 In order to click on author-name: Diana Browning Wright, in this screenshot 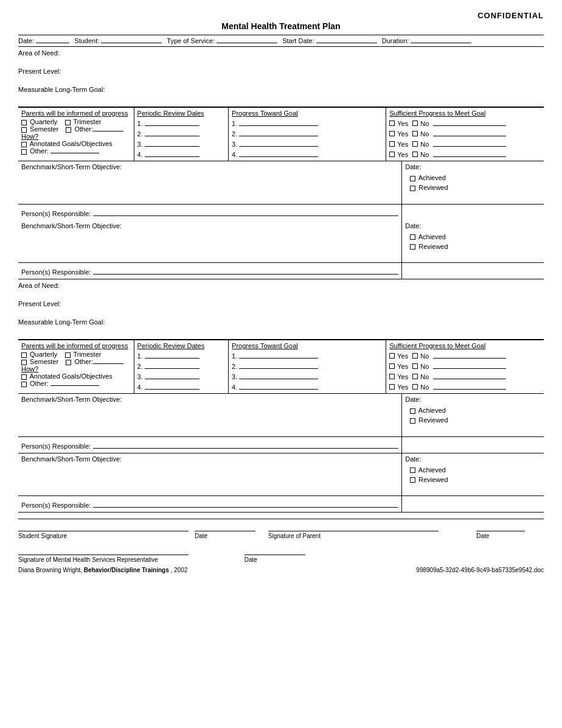, I will do `click(50, 570)`.